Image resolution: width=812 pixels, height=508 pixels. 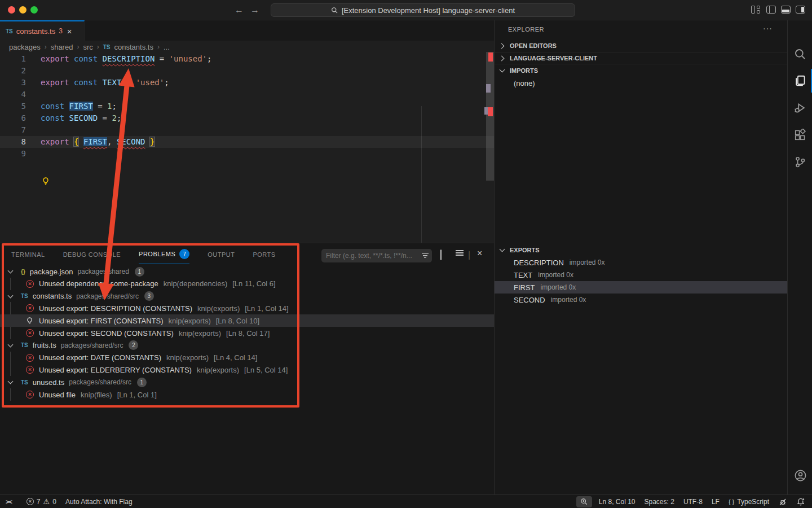 What do you see at coordinates (247, 345) in the screenshot?
I see `problems-file-row: TSfruits.tspackages/shared/src2` at bounding box center [247, 345].